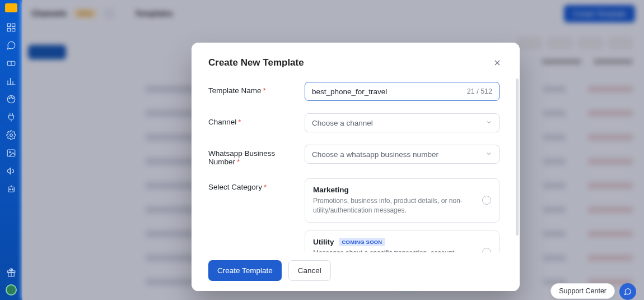 Image resolution: width=644 pixels, height=300 pixels. Describe the element at coordinates (11, 274) in the screenshot. I see `gift-icon` at that location.